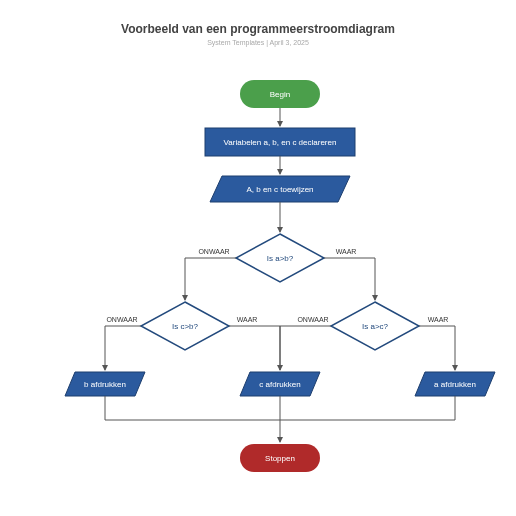  Describe the element at coordinates (280, 190) in the screenshot. I see `node-assign-label: A, b en c toewijzen` at that location.